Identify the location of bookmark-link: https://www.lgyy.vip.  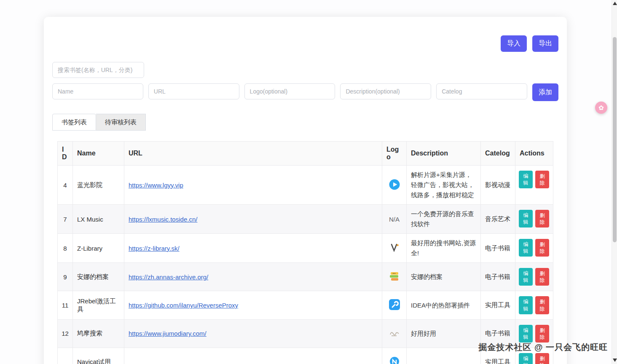
(156, 185).